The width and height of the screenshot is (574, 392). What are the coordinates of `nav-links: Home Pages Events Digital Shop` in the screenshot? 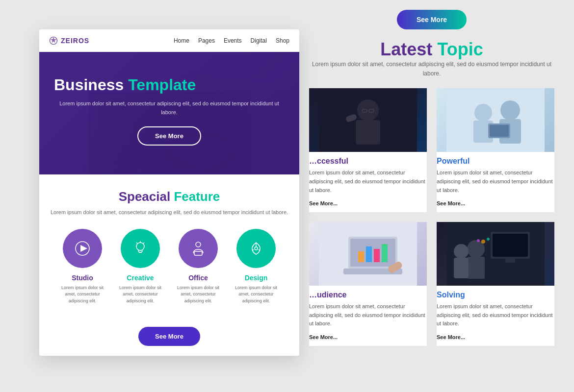 It's located at (232, 41).